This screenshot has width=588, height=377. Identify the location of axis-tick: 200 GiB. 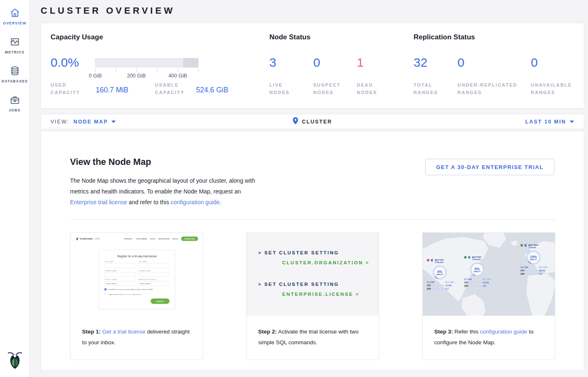
(136, 76).